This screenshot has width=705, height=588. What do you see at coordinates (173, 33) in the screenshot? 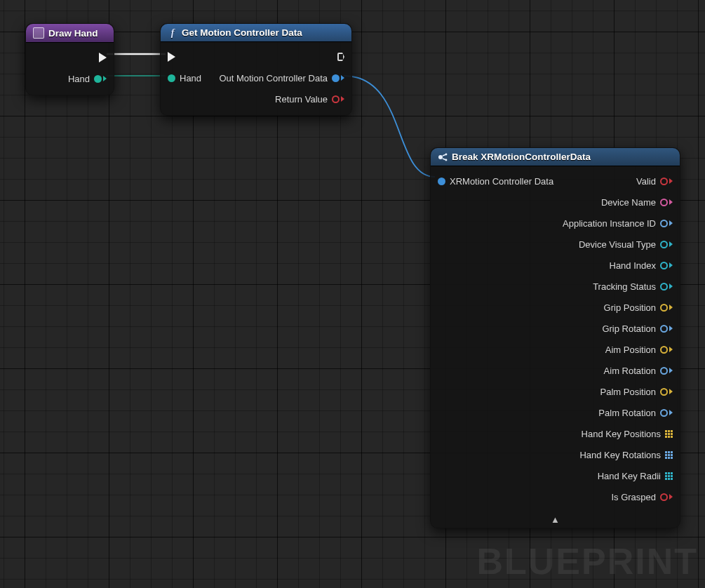
I see `function-icon: f` at bounding box center [173, 33].